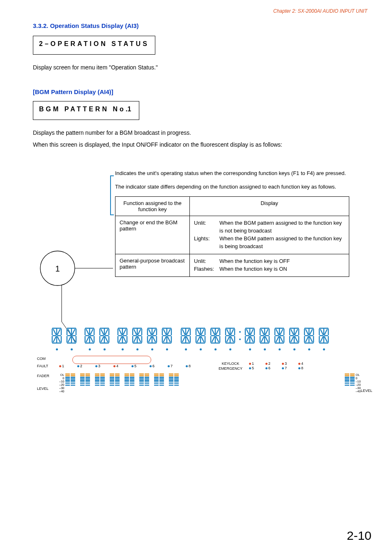  I want to click on callout-number: 1, so click(58, 269).